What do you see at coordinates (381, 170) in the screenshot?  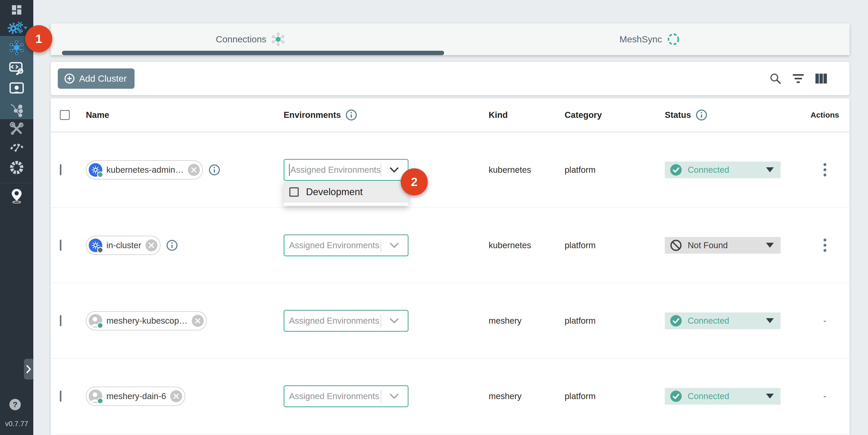 I see `select-divider` at bounding box center [381, 170].